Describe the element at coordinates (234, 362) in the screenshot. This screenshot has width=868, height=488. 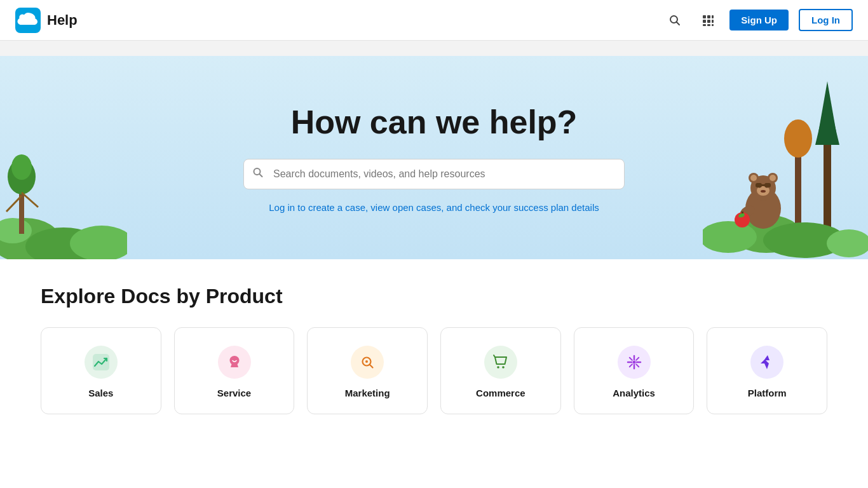
I see `service-icon` at that location.